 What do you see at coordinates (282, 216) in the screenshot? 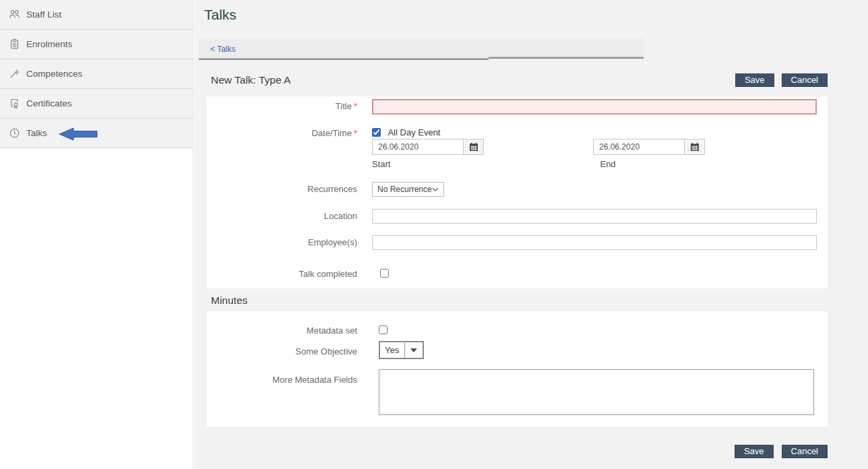
I see `location-label: Location` at bounding box center [282, 216].